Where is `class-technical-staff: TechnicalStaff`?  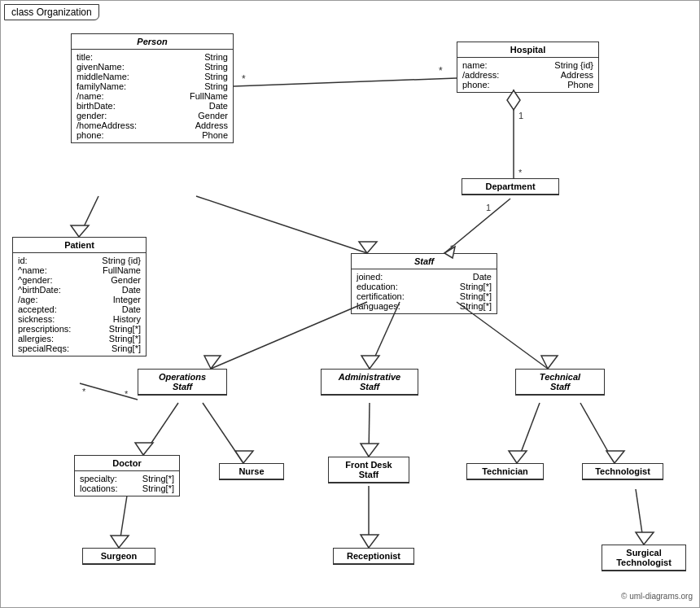
class-technical-staff: TechnicalStaff is located at coordinates (560, 383).